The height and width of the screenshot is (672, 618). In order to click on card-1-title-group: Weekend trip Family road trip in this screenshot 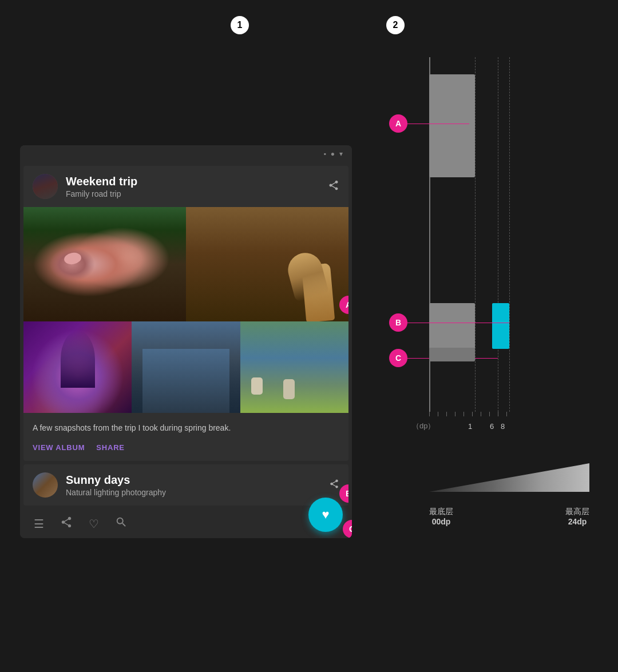, I will do `click(193, 186)`.